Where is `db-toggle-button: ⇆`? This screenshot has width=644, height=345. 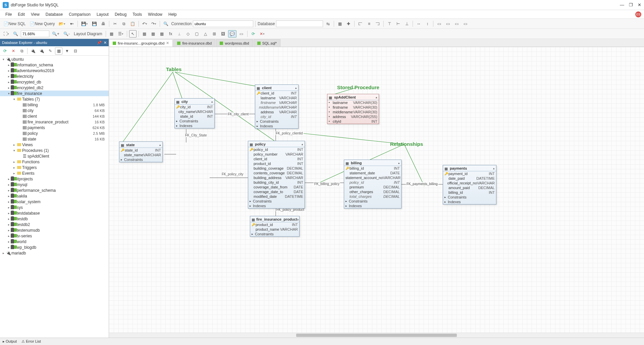 db-toggle-button: ⇆ is located at coordinates (328, 24).